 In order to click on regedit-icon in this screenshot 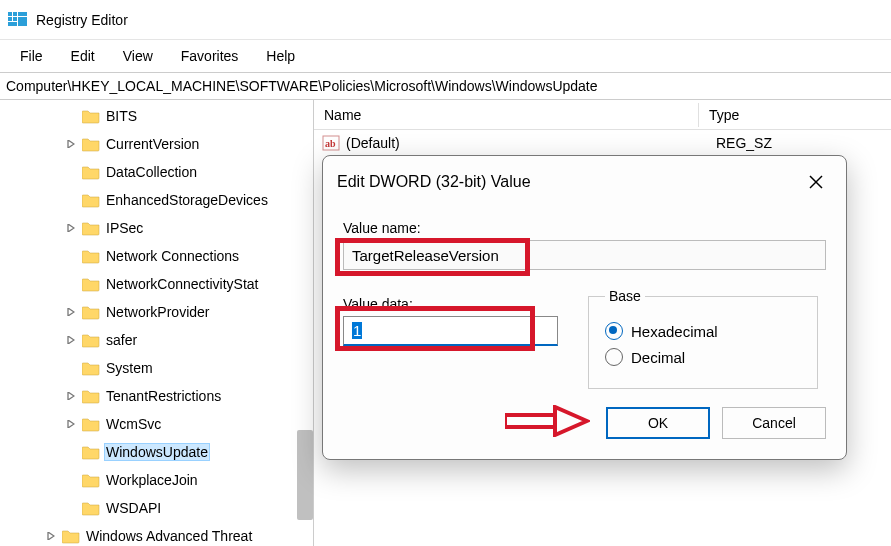, I will do `click(18, 20)`.